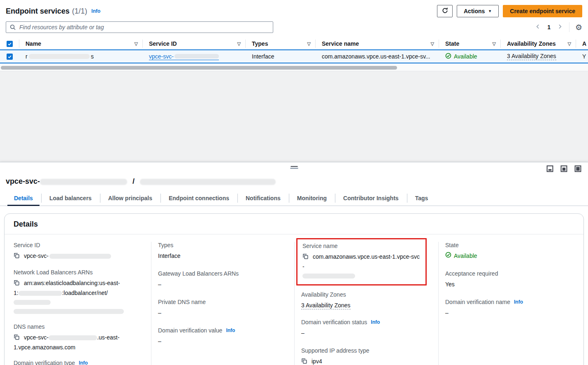 The height and width of the screenshot is (365, 588). What do you see at coordinates (564, 169) in the screenshot?
I see `panel-position-controls` at bounding box center [564, 169].